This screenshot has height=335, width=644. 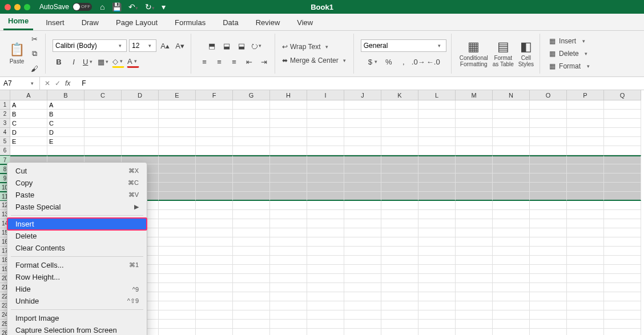 I want to click on copy-icon: ⧉, so click(x=34, y=54).